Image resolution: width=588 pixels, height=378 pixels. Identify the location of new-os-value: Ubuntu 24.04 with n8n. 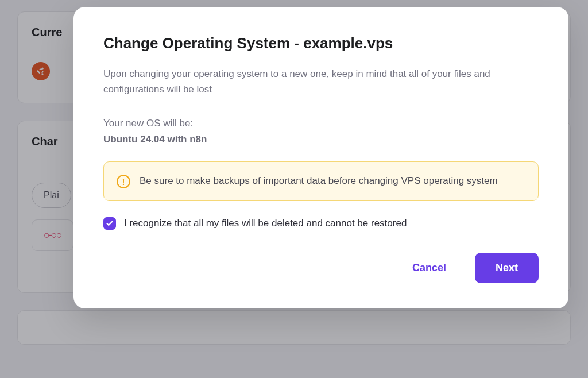
(321, 140).